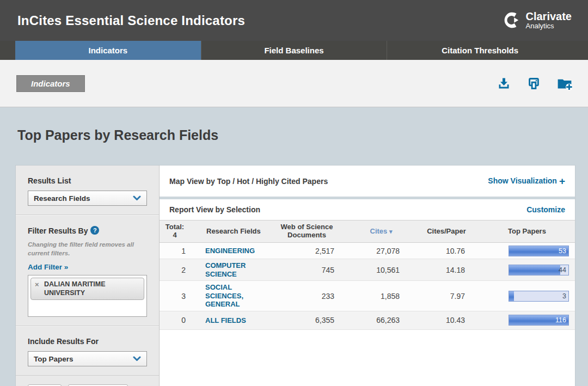 Image resolution: width=588 pixels, height=386 pixels. I want to click on wos-documents-value: 233, so click(307, 296).